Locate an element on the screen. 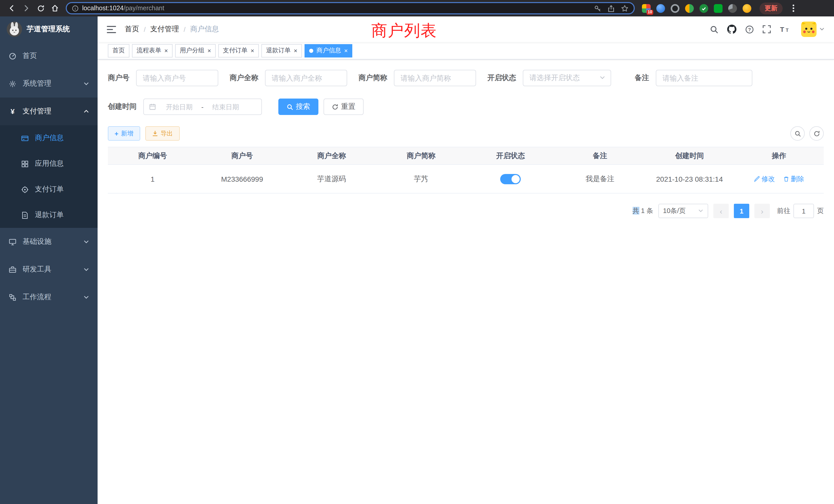 This screenshot has width=834, height=504. delete-link-label: 删除 is located at coordinates (797, 179).